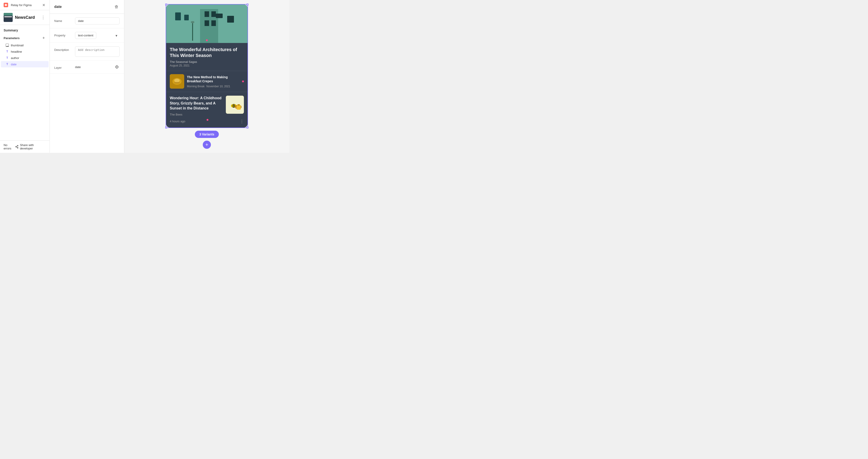 This screenshot has width=868, height=459. Describe the element at coordinates (207, 76) in the screenshot. I see `canvas-area: ✦ NewsCard` at that location.